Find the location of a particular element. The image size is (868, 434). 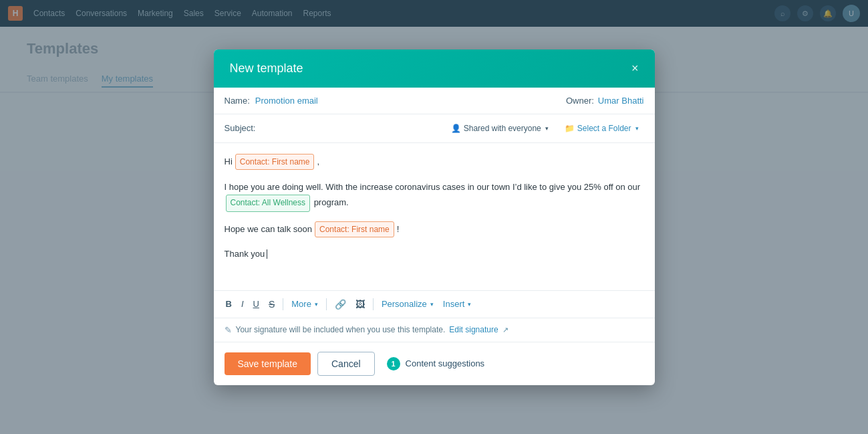

shared-with-everyone-button: 👤 Shared with everyone ▾ is located at coordinates (500, 128).